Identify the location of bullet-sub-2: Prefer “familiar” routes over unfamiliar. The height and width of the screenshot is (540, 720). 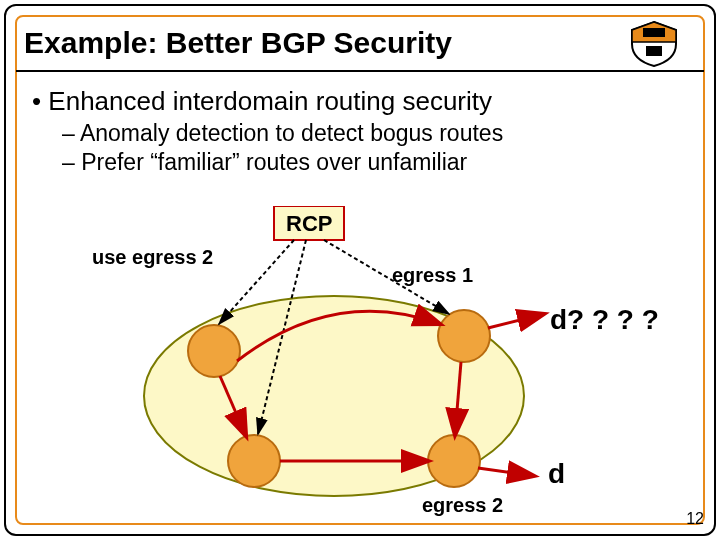
(379, 162).